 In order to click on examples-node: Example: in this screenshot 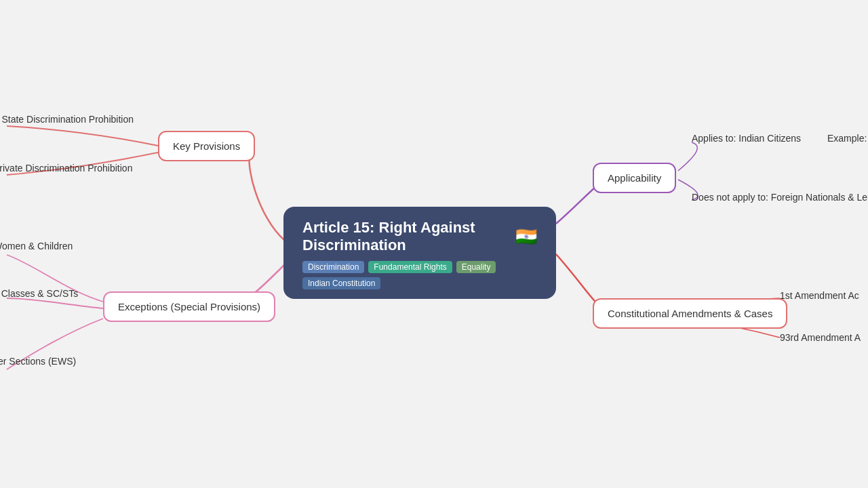, I will do `click(847, 138)`.